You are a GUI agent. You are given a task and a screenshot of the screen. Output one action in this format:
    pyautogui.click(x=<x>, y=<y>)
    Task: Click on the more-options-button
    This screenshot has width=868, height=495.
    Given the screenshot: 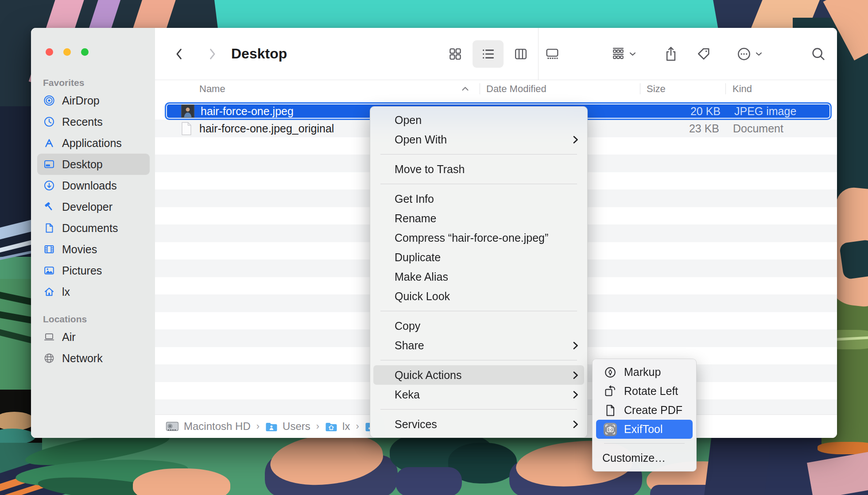 What is the action you would take?
    pyautogui.click(x=749, y=54)
    